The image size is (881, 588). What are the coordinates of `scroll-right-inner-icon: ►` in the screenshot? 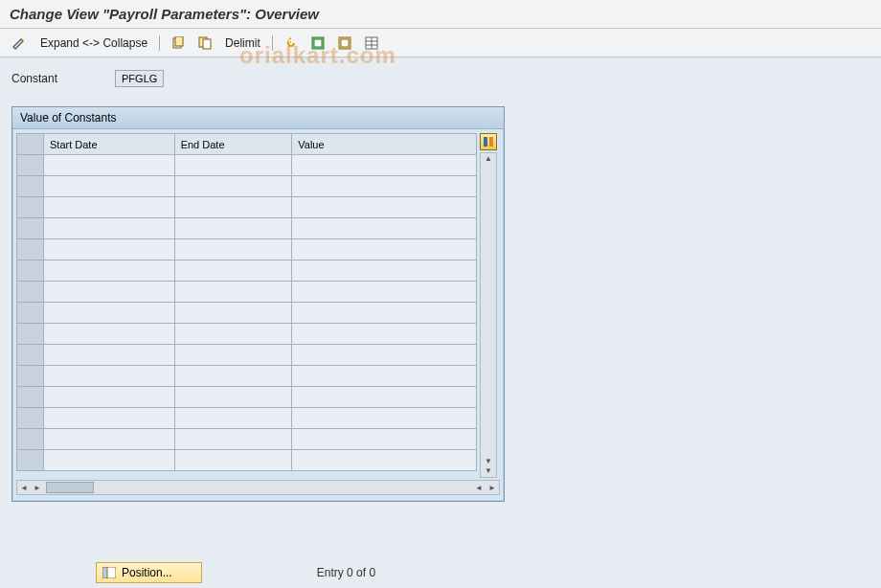 It's located at (37, 488).